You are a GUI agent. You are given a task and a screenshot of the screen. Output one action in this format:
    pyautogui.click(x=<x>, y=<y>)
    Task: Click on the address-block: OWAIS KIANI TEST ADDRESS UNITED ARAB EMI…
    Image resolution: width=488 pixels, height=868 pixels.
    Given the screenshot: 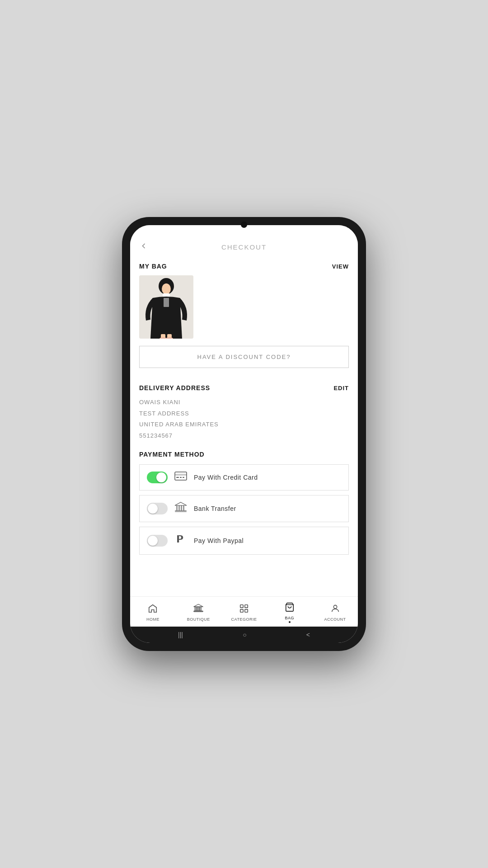 What is the action you would take?
    pyautogui.click(x=244, y=420)
    